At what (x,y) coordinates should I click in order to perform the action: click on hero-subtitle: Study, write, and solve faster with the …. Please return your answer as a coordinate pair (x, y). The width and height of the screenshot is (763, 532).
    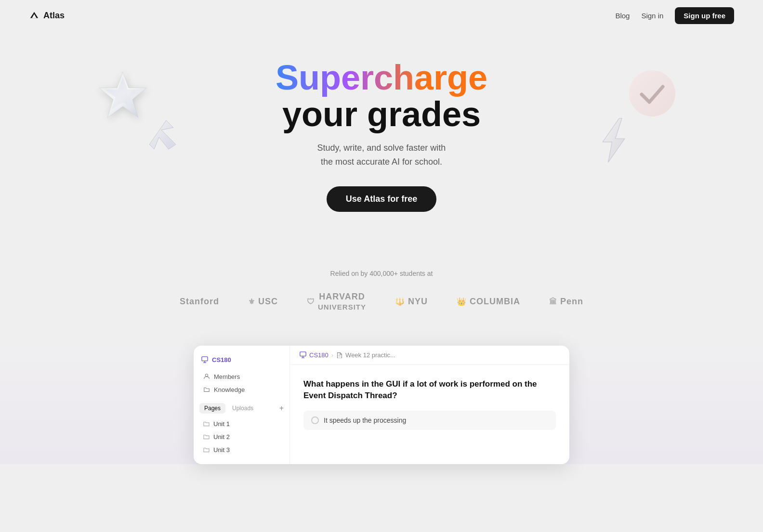
    Looking at the image, I should click on (382, 155).